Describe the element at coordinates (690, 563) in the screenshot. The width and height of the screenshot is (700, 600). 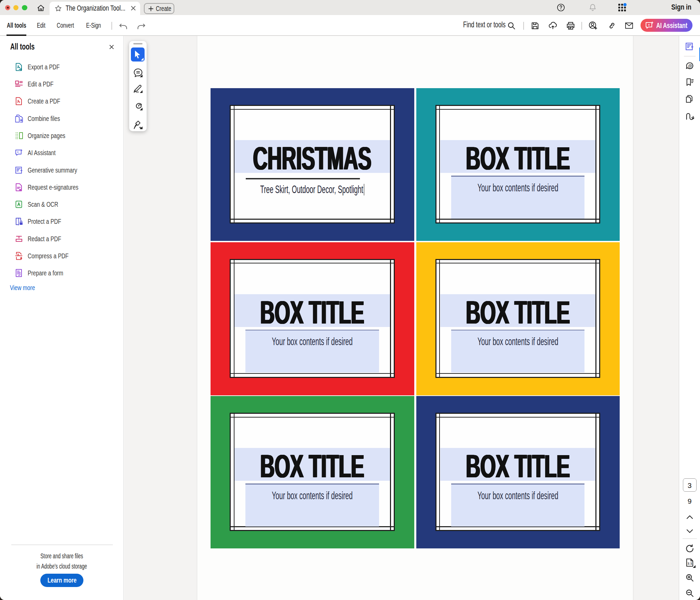
I see `svg-text: 1:1` at that location.